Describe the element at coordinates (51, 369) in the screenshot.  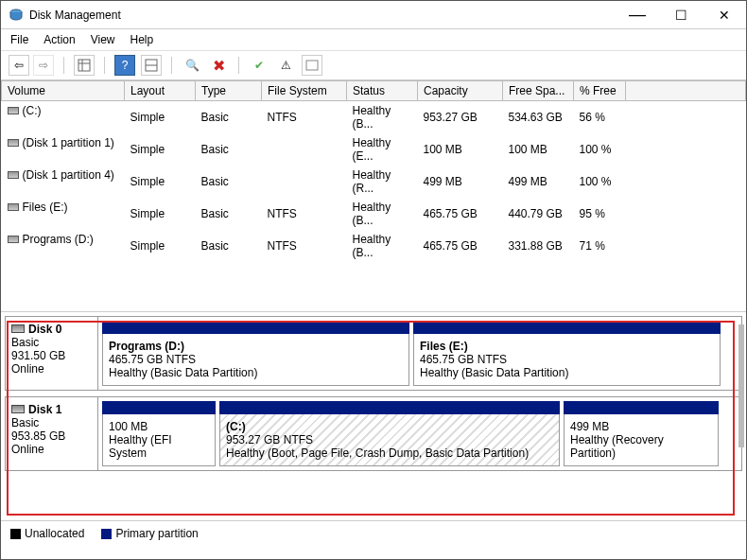
I see `disk-state: Online` at that location.